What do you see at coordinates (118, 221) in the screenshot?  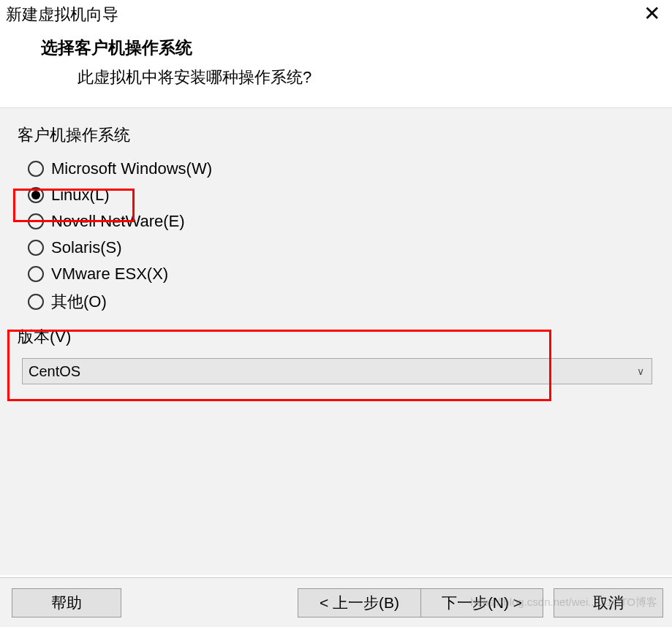 I see `radio-label: Novell NetWare(E)` at bounding box center [118, 221].